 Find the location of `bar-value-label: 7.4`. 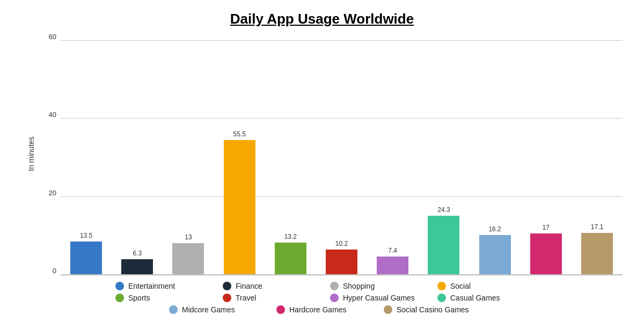

bar-value-label: 7.4 is located at coordinates (393, 251).